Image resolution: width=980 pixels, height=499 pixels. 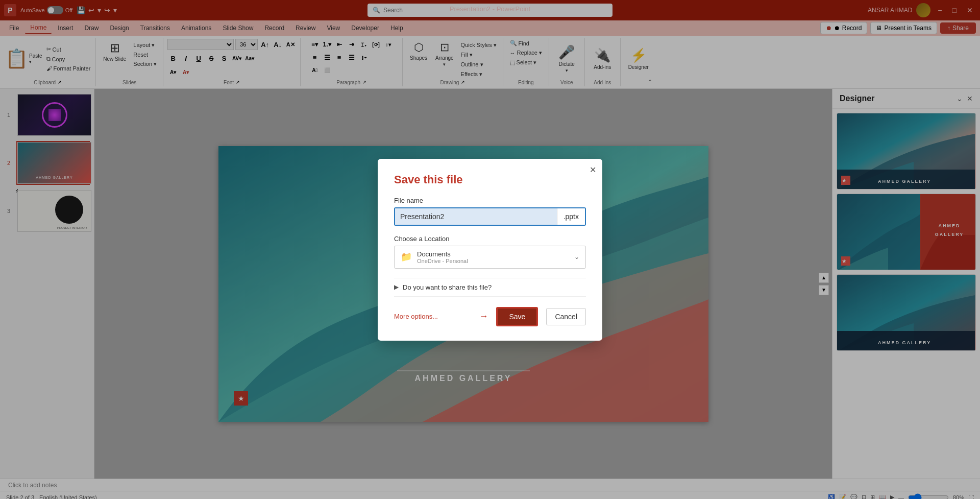 I want to click on modal-close-button: ✕, so click(x=593, y=170).